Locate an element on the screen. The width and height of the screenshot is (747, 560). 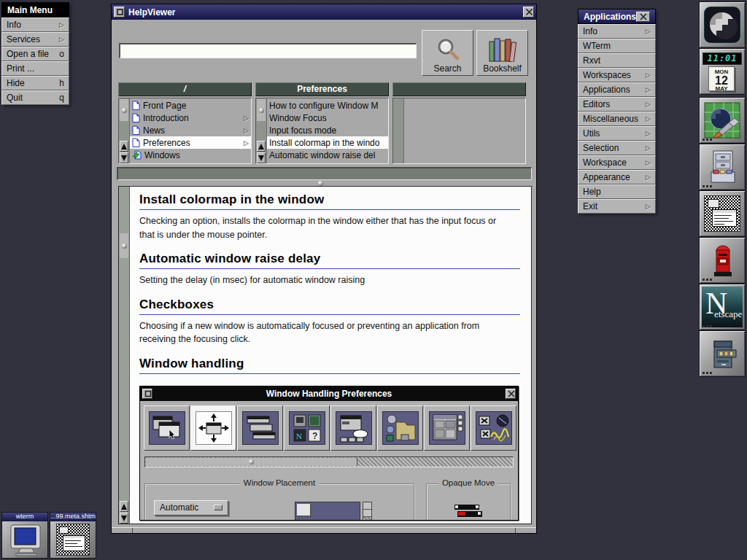
search-button: Search is located at coordinates (448, 52).